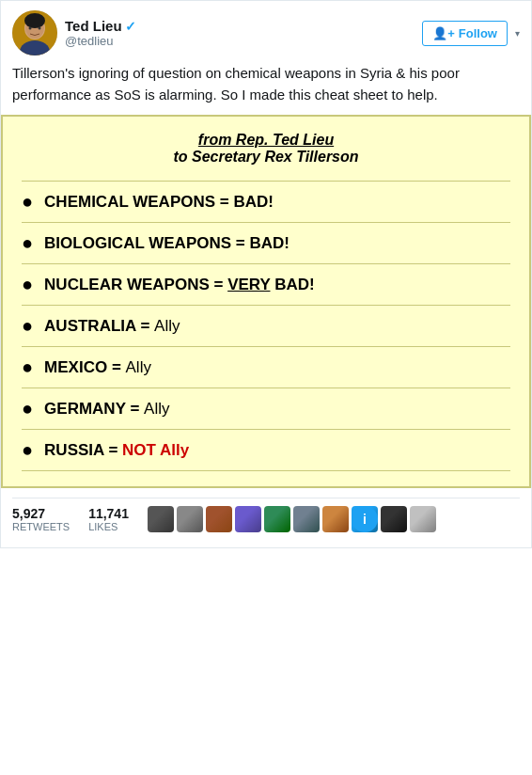 Image resolution: width=532 pixels, height=775 pixels. Describe the element at coordinates (41, 519) in the screenshot. I see `retweets-stat: 5,927 RETWEETS` at that location.